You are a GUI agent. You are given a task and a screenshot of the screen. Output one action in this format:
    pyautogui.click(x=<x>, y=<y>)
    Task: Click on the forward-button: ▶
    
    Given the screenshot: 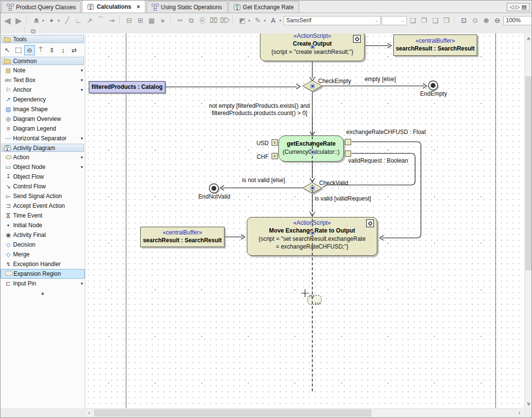 What is the action you would take?
    pyautogui.click(x=18, y=20)
    